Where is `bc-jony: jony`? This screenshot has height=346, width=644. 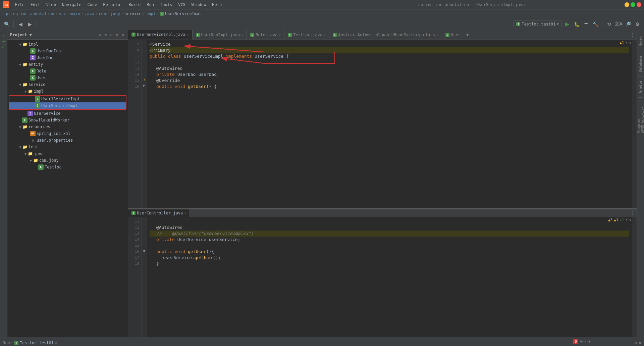
bc-jony: jony is located at coordinates (115, 14).